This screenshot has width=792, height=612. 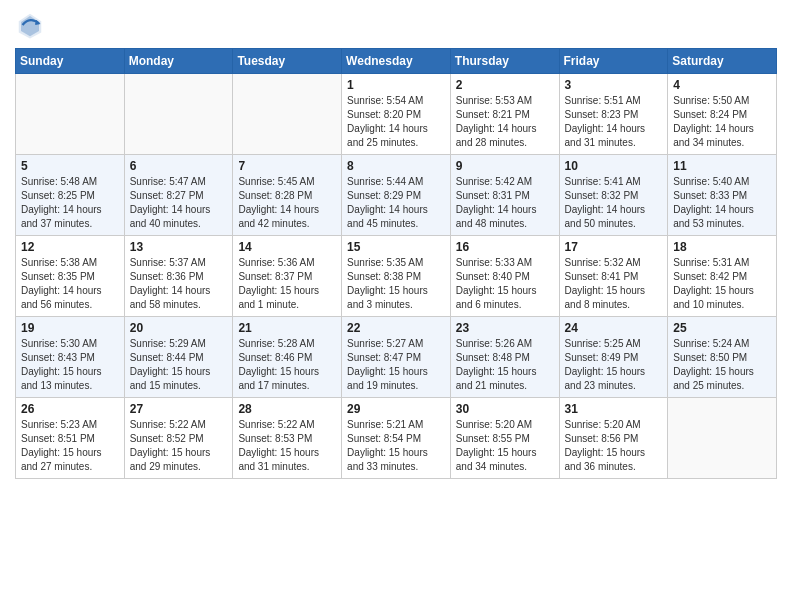 I want to click on day-number: 17, so click(x=614, y=247).